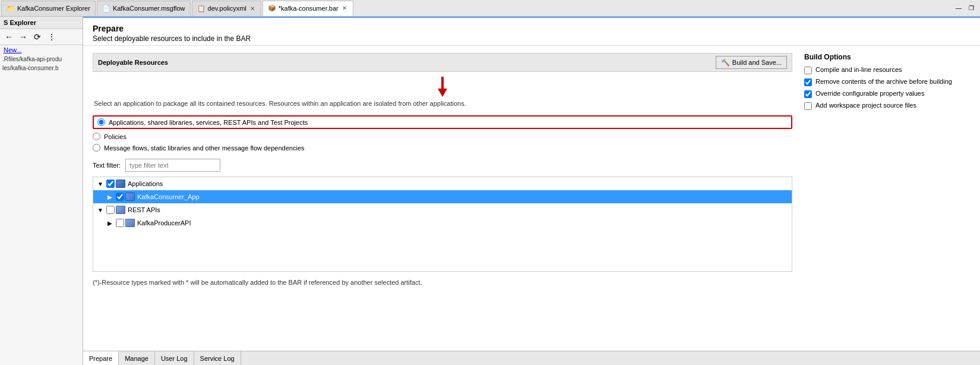 The width and height of the screenshot is (980, 365). I want to click on kafka-producer-expand: ▶, so click(110, 223).